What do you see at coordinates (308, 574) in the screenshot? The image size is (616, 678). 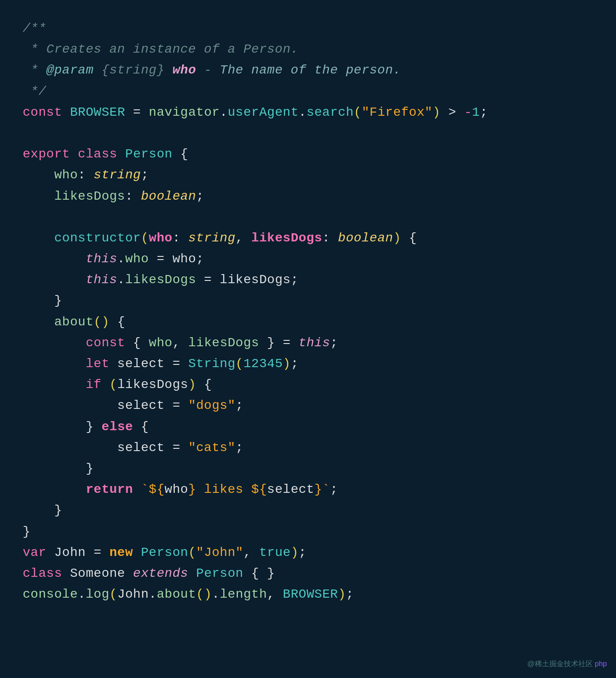 I see `code-line-27: class Someone extends Person { }` at bounding box center [308, 574].